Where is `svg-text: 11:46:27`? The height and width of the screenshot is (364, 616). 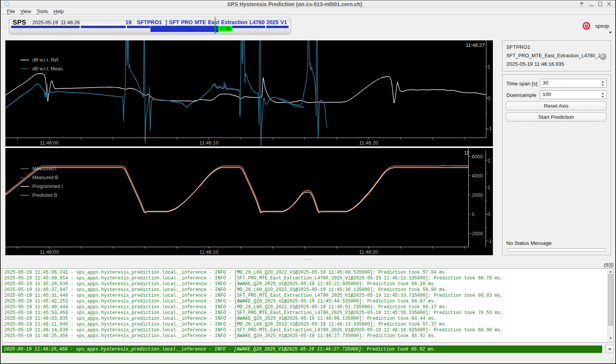
svg-text: 11:46:27 is located at coordinates (475, 45).